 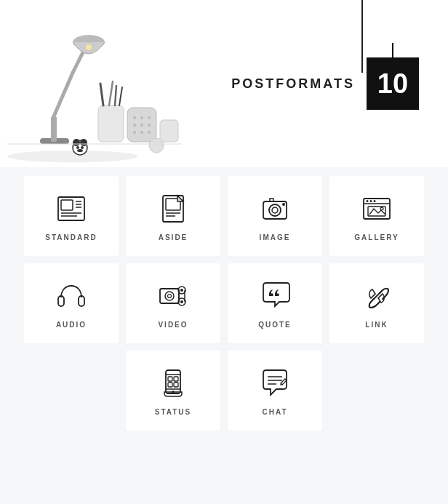 What do you see at coordinates (377, 209) in the screenshot?
I see `gallery-icon` at bounding box center [377, 209].